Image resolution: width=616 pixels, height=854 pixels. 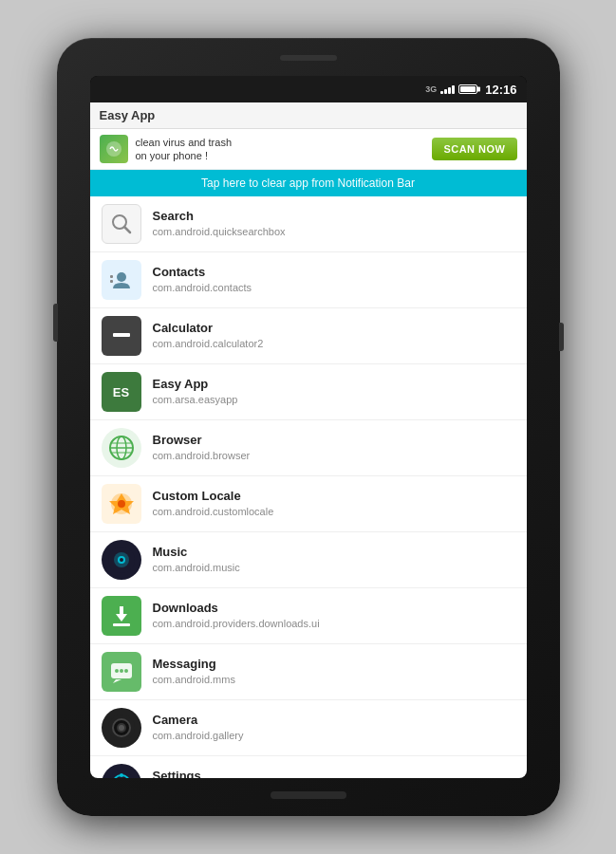 What do you see at coordinates (121, 392) in the screenshot?
I see `app-icon-easyapp: ES` at bounding box center [121, 392].